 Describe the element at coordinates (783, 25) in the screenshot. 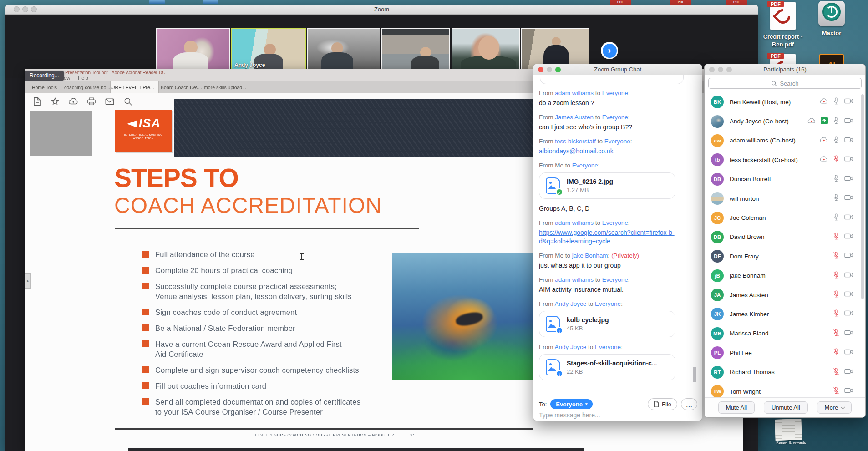

I see `desktop-icon-credit-report-: PDFCredit report -Ben.pdf` at that location.